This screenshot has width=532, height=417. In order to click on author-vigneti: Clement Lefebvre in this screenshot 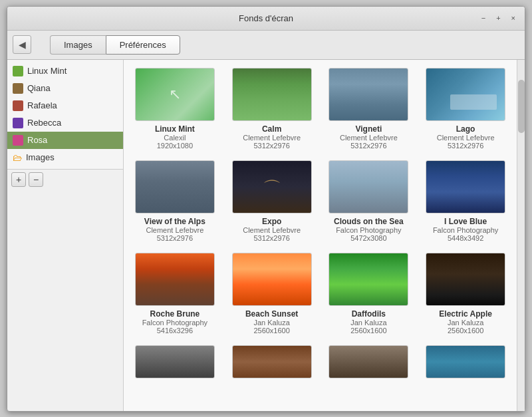, I will do `click(368, 138)`.